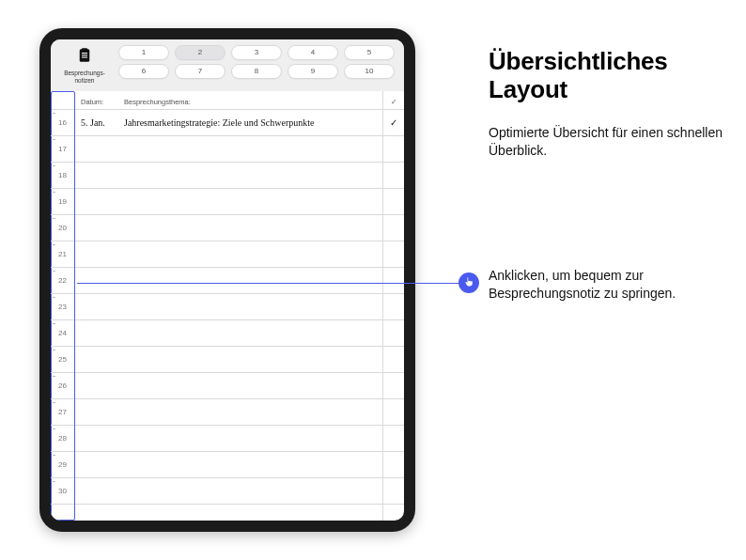 The width and height of the screenshot is (746, 560). What do you see at coordinates (606, 285) in the screenshot?
I see `jump-note: Anklicken, um bequem zur Besprechungsnot…` at bounding box center [606, 285].